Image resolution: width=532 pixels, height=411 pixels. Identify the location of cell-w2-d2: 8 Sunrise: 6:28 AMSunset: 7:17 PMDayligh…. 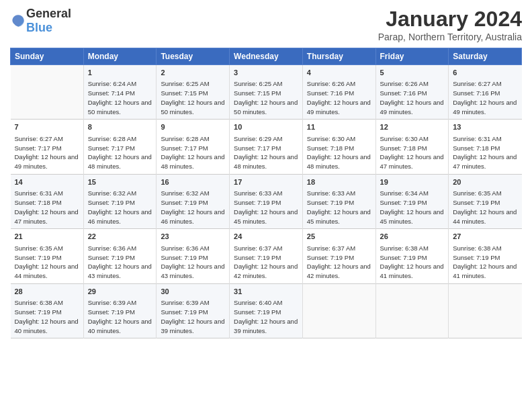
(120, 146).